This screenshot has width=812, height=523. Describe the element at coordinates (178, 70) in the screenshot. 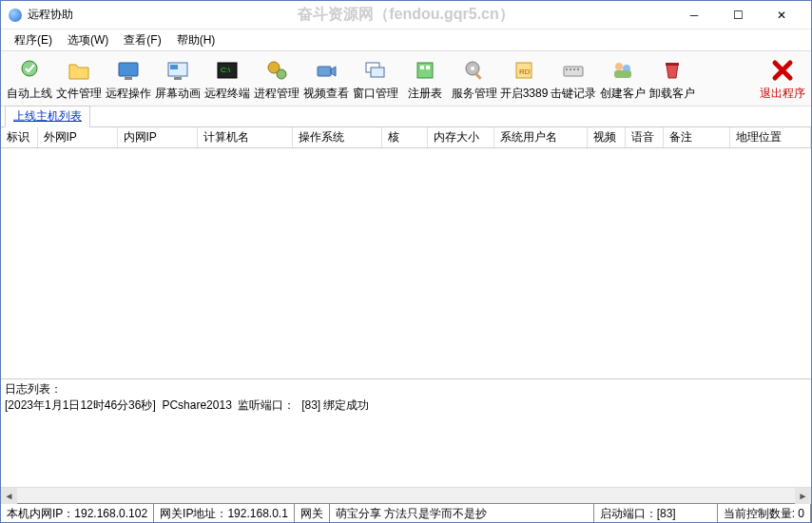

I see `screen-icon` at that location.